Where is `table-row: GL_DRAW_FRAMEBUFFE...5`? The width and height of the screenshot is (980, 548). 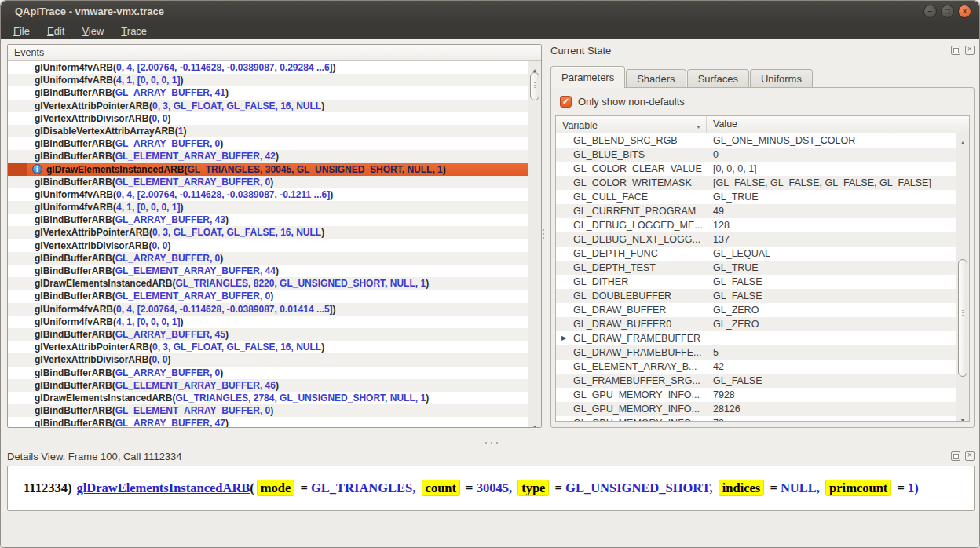 table-row: GL_DRAW_FRAMEBUFFE...5 is located at coordinates (755, 353).